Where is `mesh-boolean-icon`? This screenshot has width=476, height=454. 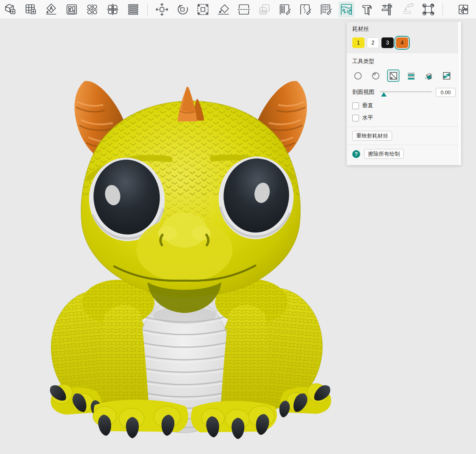 mesh-boolean-icon is located at coordinates (264, 9).